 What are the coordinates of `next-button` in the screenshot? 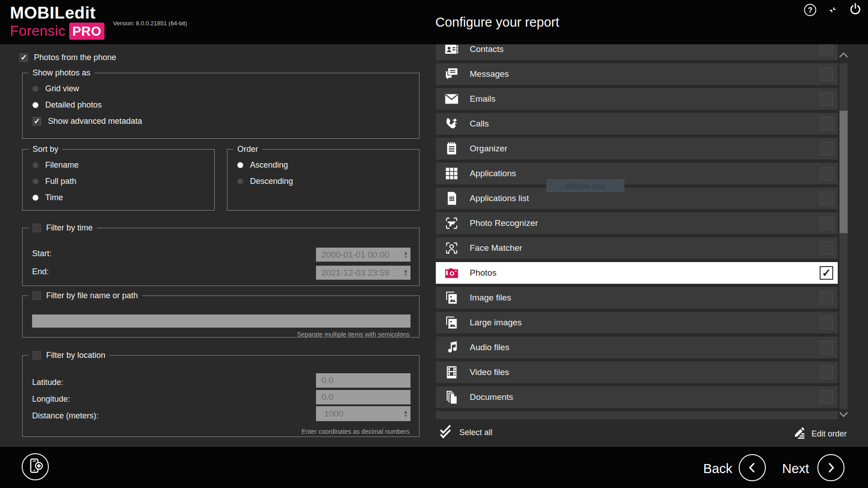 It's located at (831, 468).